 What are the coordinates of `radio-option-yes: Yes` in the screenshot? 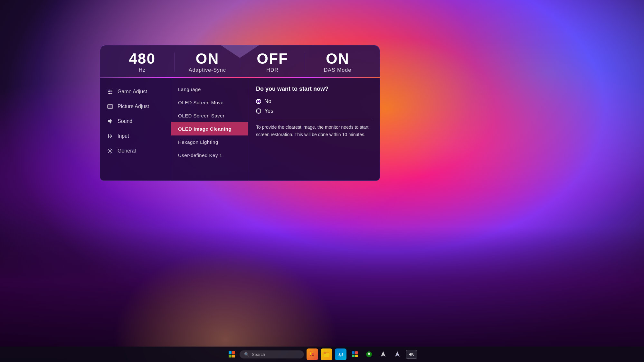 It's located at (314, 111).